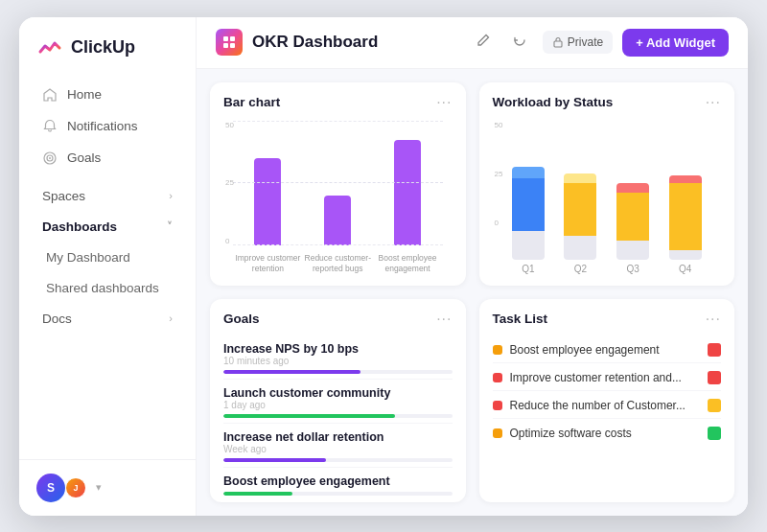 The image size is (767, 532). Describe the element at coordinates (585, 42) in the screenshot. I see `private-label: Private` at that location.